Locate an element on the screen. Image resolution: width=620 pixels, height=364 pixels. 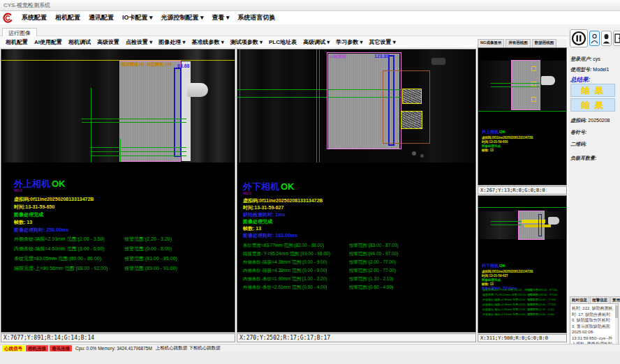
info-scrollbar is located at coordinates (617, 326).